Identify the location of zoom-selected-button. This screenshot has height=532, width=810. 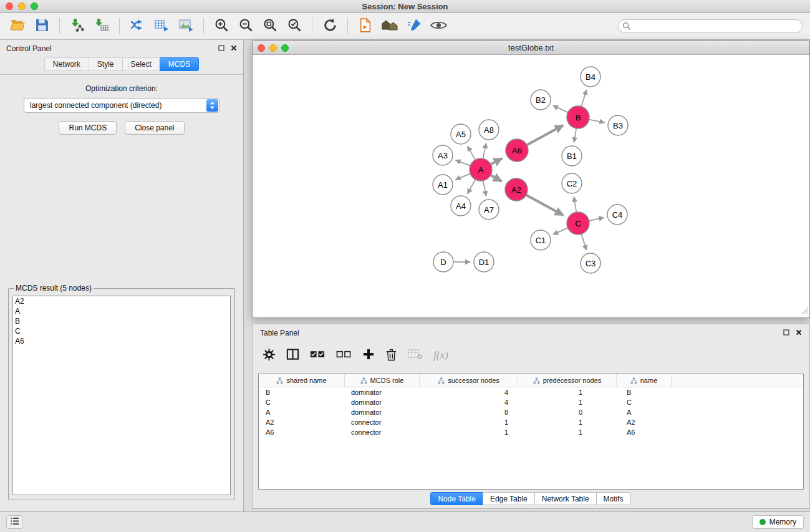
(294, 26).